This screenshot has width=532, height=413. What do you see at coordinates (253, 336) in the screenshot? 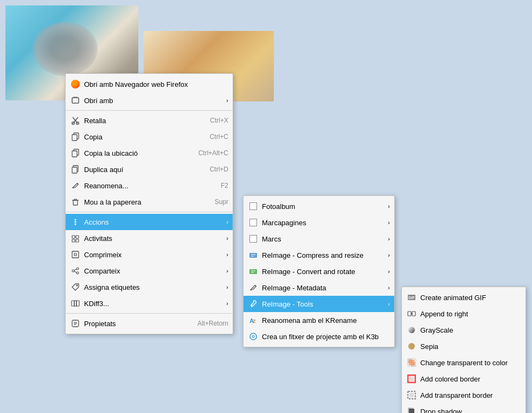
I see `k3b-icon` at bounding box center [253, 336].